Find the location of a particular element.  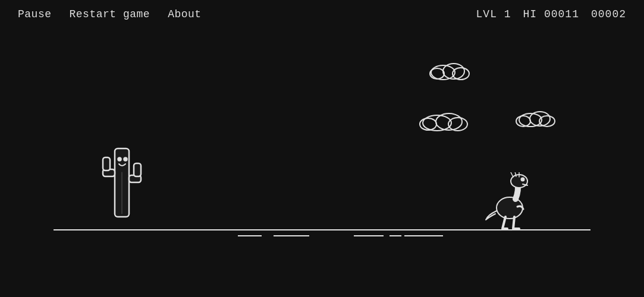

nav-left: Pause Restart game About is located at coordinates (247, 14).